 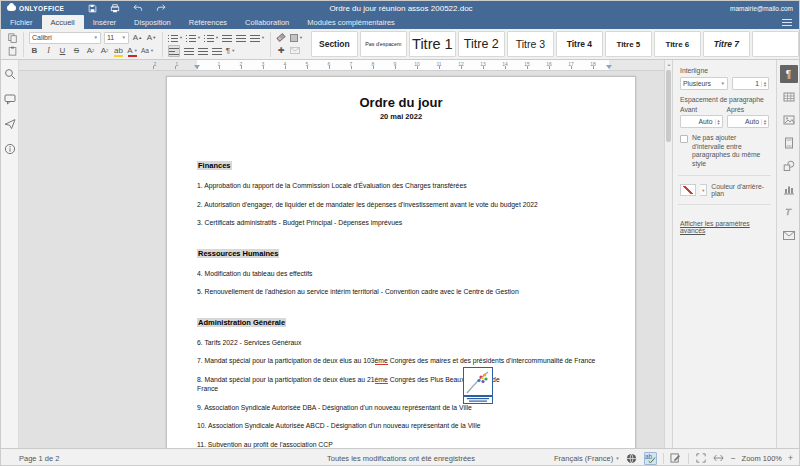 What do you see at coordinates (22, 22) in the screenshot?
I see `tab-fichier: Fichier` at bounding box center [22, 22].